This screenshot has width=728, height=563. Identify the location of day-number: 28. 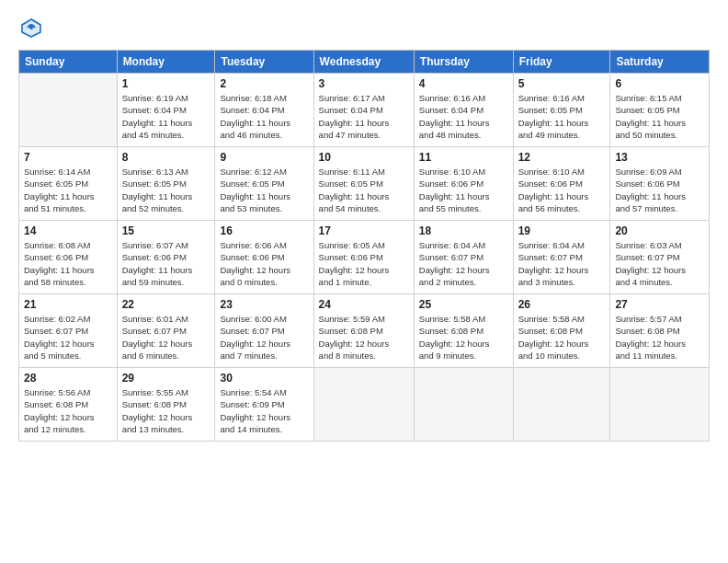
(68, 378).